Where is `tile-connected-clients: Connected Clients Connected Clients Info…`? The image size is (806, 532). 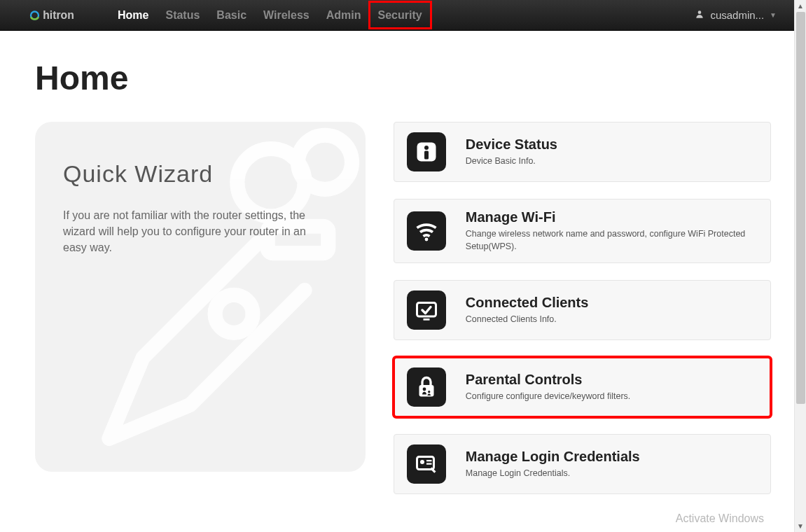 tile-connected-clients: Connected Clients Connected Clients Info… is located at coordinates (583, 310).